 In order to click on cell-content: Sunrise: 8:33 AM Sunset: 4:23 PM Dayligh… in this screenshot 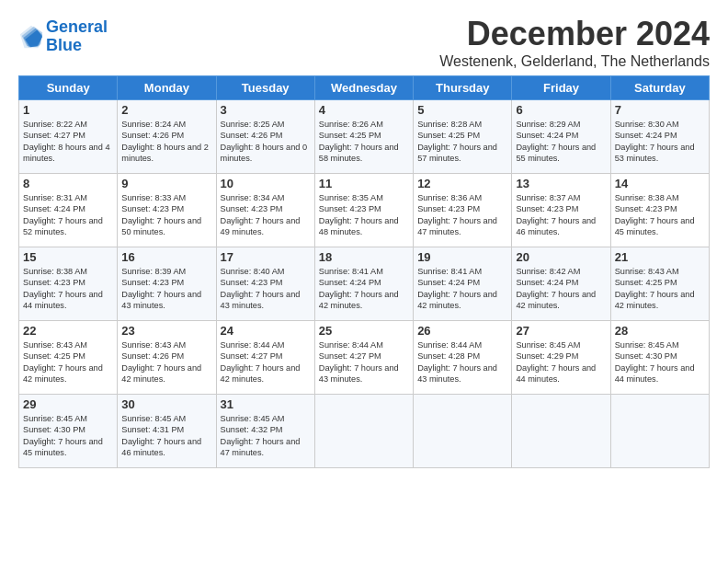, I will do `click(166, 215)`.